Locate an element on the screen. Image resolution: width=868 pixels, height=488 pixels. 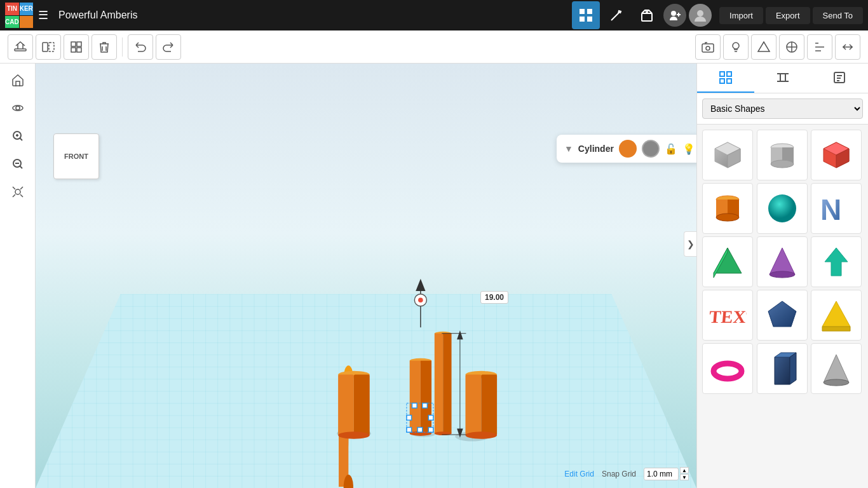
solid-color-btn is located at coordinates (628, 149).